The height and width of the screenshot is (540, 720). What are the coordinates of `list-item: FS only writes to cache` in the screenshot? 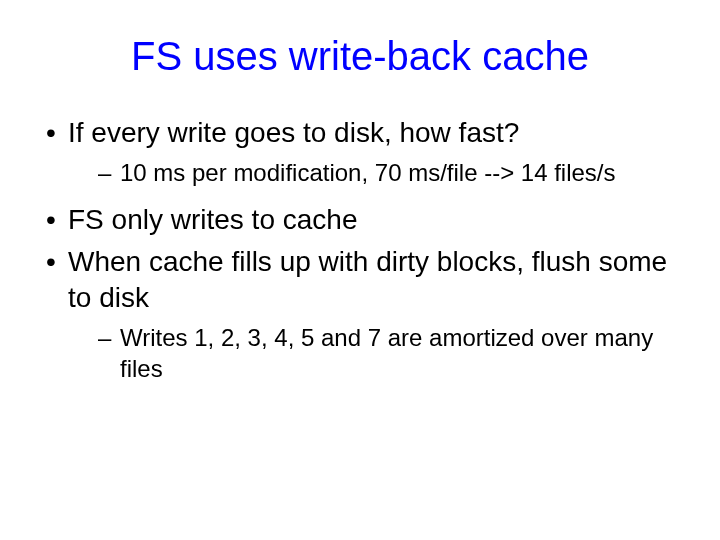 It's located at (360, 220).